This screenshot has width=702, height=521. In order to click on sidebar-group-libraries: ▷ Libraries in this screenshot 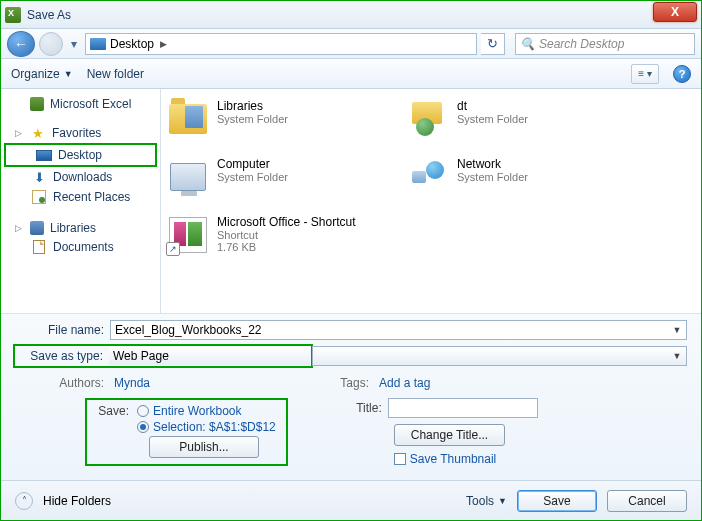, I will do `click(80, 228)`.